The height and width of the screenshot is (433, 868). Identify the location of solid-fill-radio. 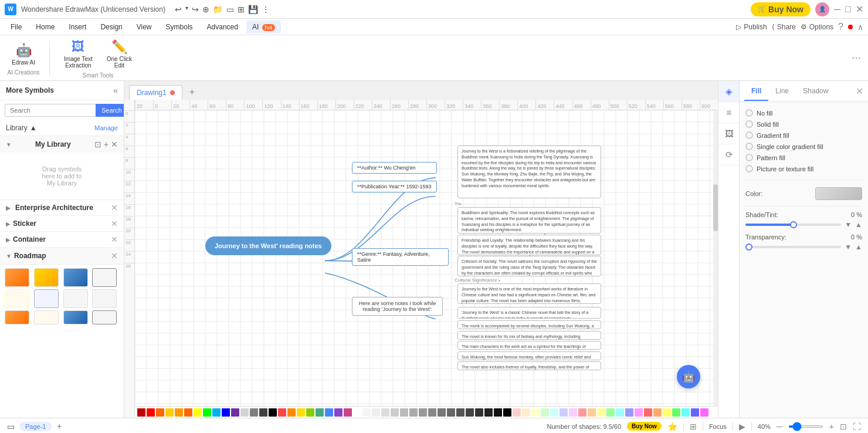
(750, 124).